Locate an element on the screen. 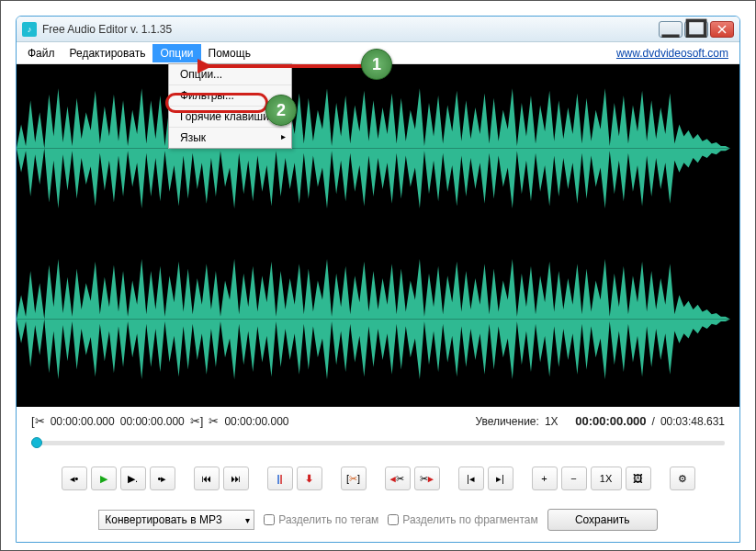  split-tags-input is located at coordinates (269, 520).